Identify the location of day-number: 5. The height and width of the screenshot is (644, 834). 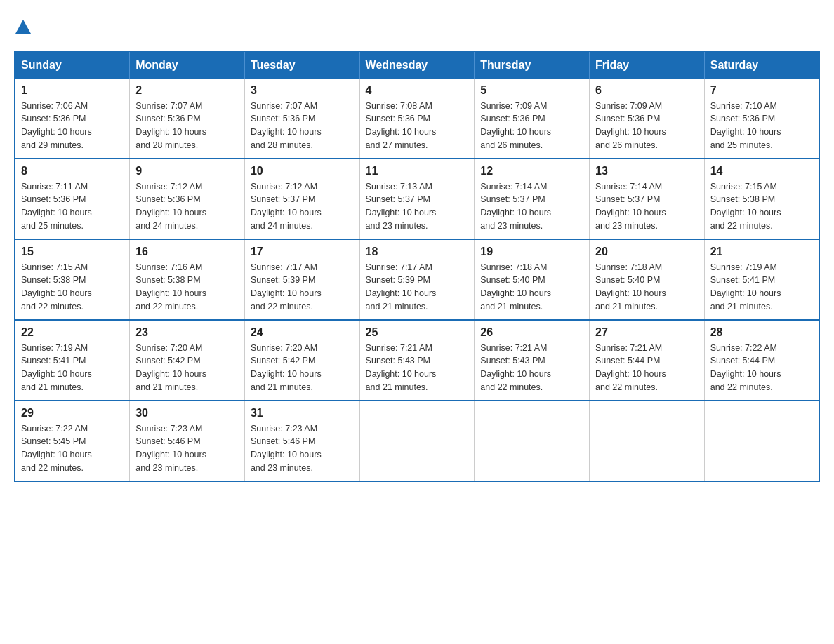
(532, 90).